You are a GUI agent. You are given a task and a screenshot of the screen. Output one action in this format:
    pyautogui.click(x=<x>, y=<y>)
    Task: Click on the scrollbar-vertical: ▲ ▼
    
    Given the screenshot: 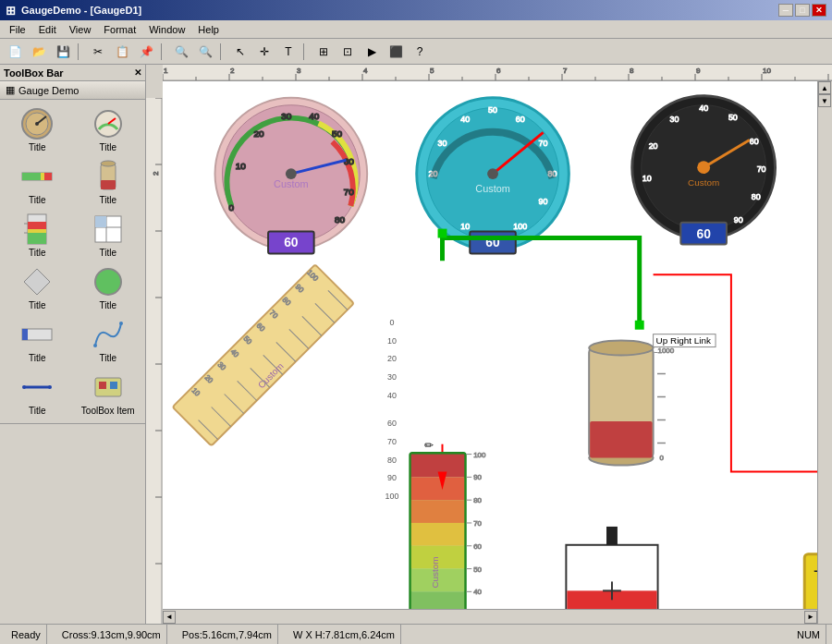 What is the action you would take?
    pyautogui.click(x=825, y=353)
    